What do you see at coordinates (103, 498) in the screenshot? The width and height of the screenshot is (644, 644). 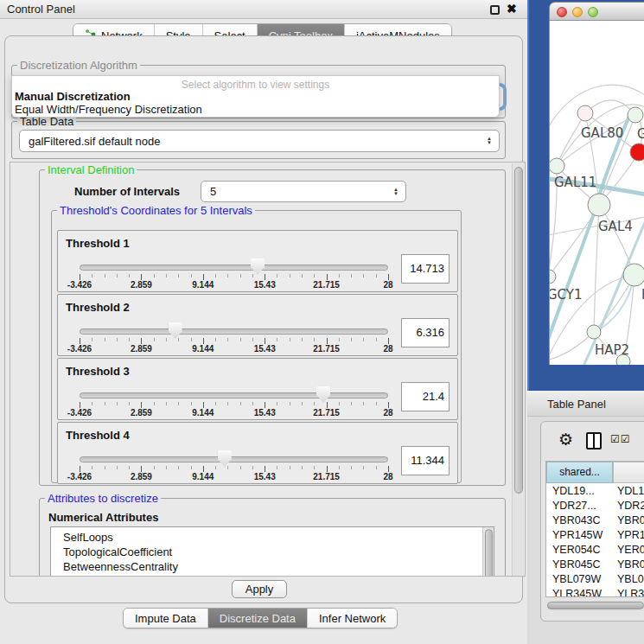 I see `attributes-group-title: Attributes to discretize` at bounding box center [103, 498].